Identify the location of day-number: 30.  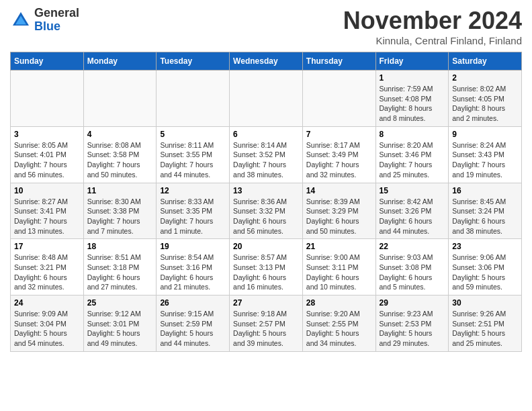
(485, 303).